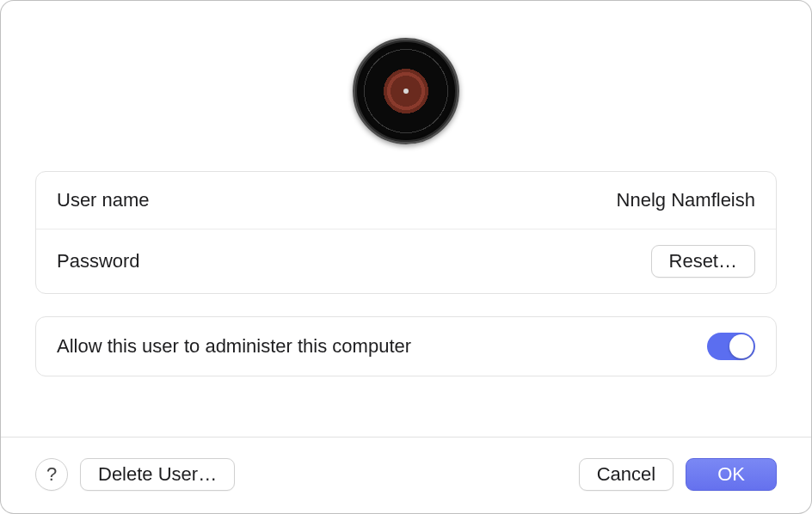  I want to click on avatar-container, so click(406, 91).